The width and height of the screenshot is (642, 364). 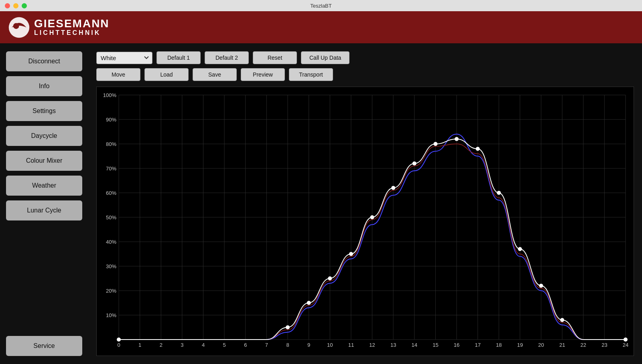 I want to click on sidebar-item-colour-mixer: Colour Mixer, so click(x=44, y=161).